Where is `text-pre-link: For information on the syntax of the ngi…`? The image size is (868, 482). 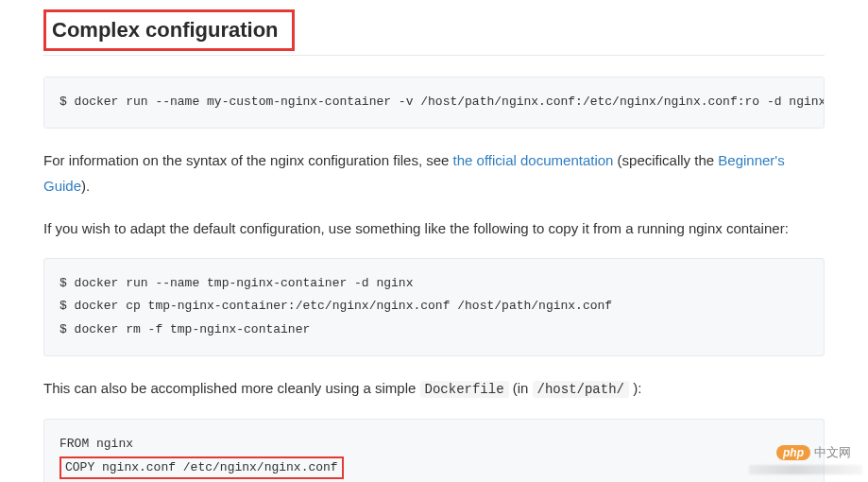
text-pre-link: For information on the syntax of the ngi… is located at coordinates (248, 161).